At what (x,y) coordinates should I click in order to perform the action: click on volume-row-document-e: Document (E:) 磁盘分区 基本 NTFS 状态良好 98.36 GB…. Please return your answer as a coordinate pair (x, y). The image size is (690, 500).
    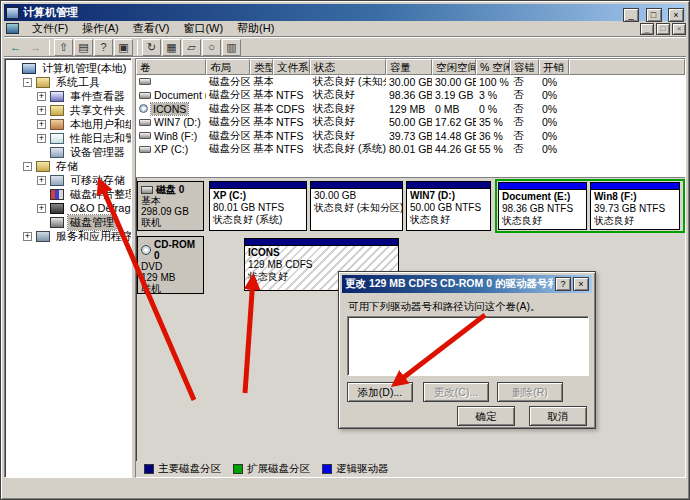
    Looking at the image, I should click on (410, 96).